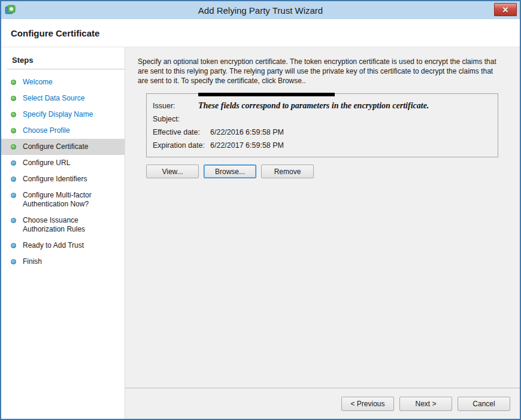 This screenshot has width=521, height=420. I want to click on redaction-bar, so click(266, 95).